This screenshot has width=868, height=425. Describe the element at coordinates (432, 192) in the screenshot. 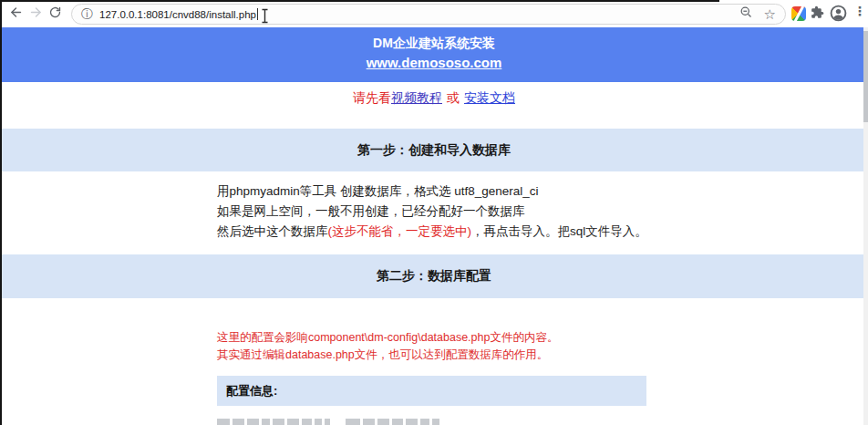

I see `step1-line1: 用phpmyadmin等工具 创建数据库，格式选 utf8_general_ci` at that location.